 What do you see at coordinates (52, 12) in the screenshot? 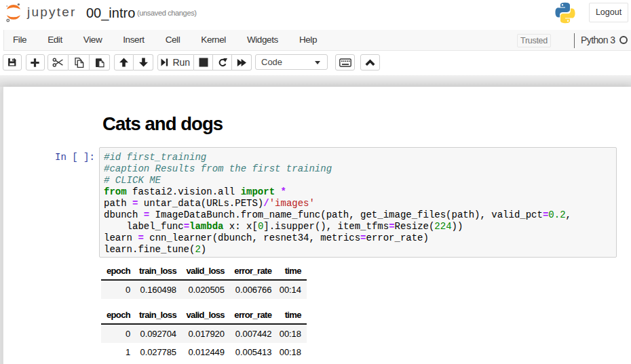
I see `svg-text: jupyter` at bounding box center [52, 12].